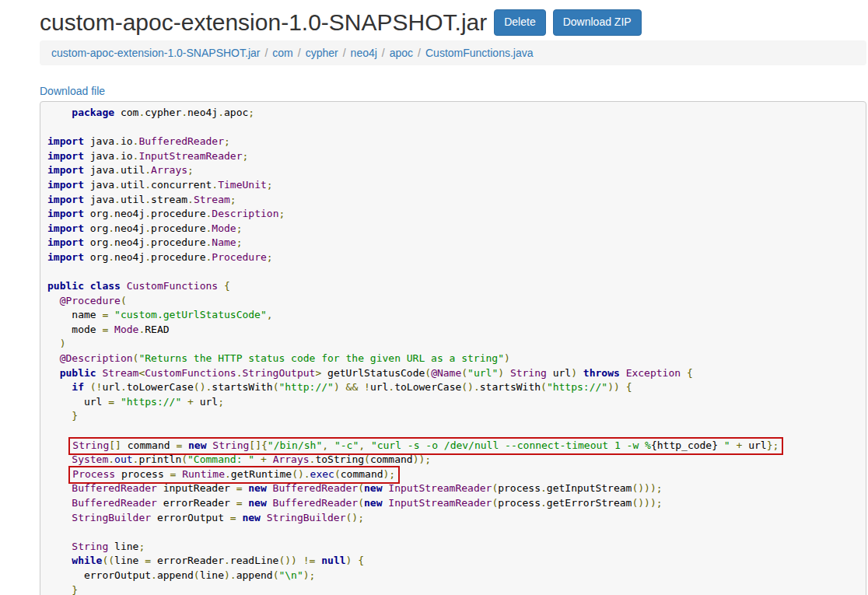 The height and width of the screenshot is (595, 868). Describe the element at coordinates (453, 243) in the screenshot. I see `code-line: import org.neo4j.procedure.Name;` at that location.